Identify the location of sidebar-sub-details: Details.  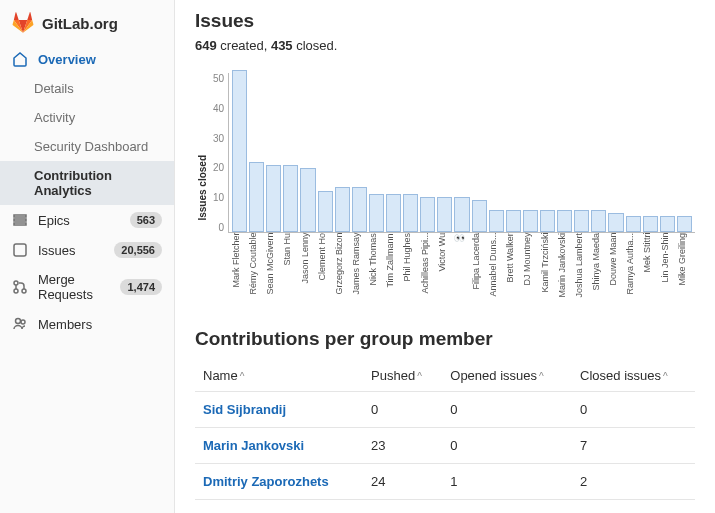
(87, 88).